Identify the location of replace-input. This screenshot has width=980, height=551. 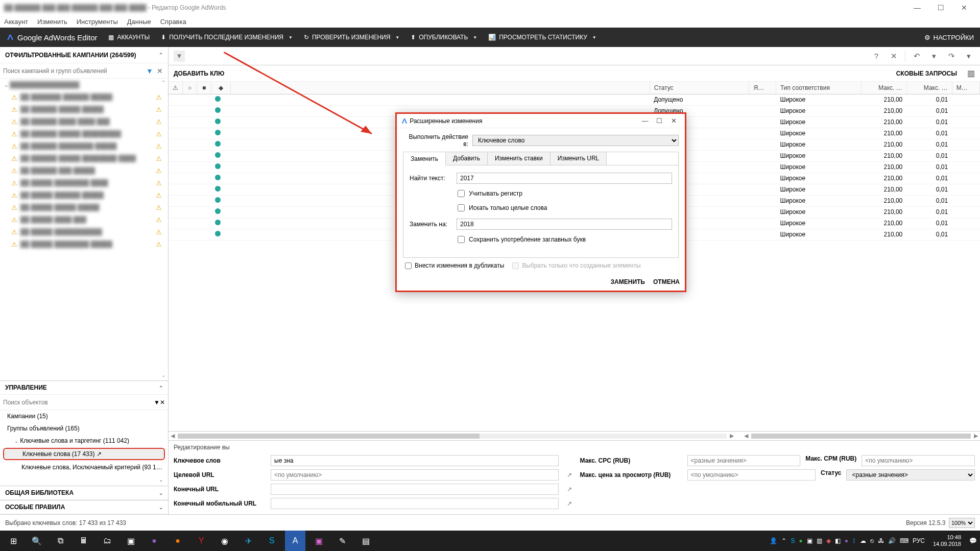
(564, 224).